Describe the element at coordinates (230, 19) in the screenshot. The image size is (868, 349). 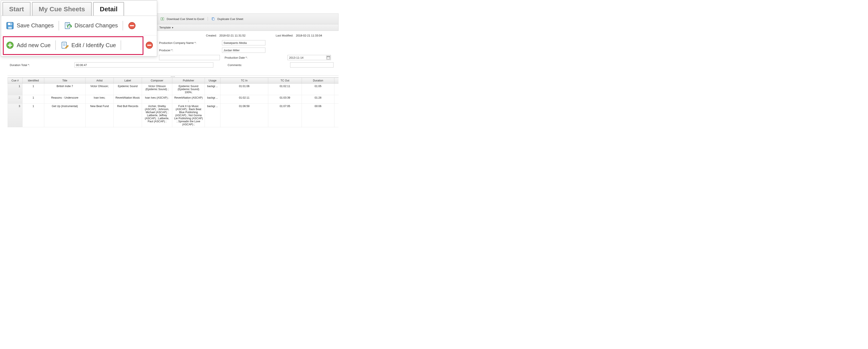
I see `duplicate-cue-sheet-button: Duplicate Cue Sheet` at that location.